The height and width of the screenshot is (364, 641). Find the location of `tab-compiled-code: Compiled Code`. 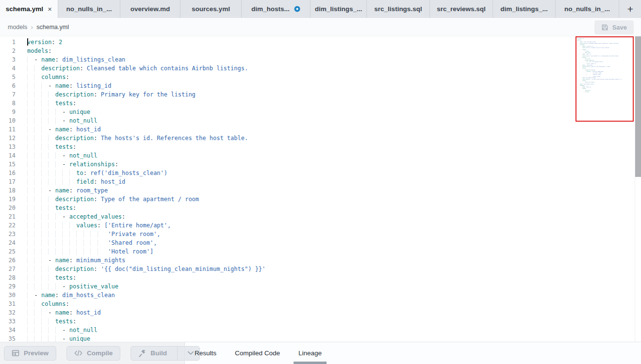

tab-compiled-code: Compiled Code is located at coordinates (257, 353).